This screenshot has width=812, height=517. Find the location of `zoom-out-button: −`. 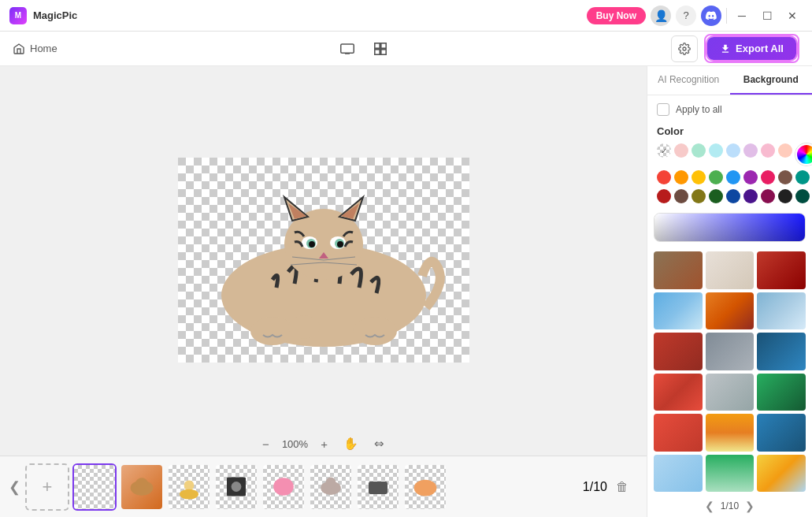

zoom-out-button: − is located at coordinates (266, 444).